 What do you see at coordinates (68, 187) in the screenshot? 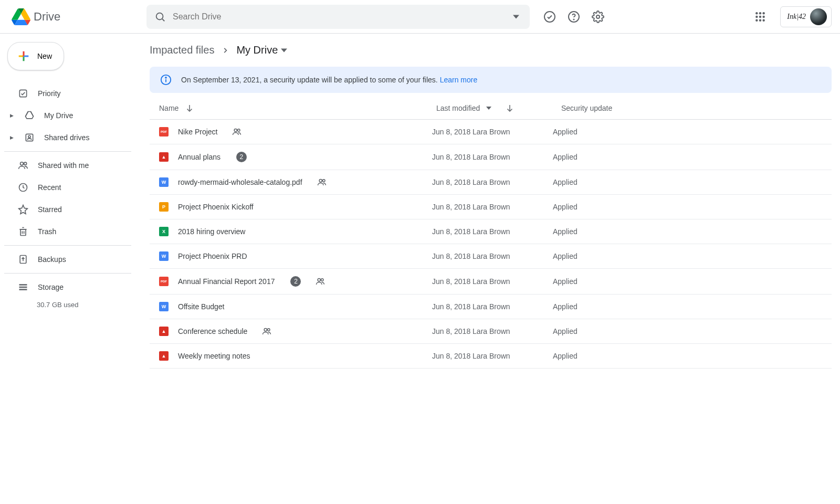
I see `sidebar-item-recent: Recent` at bounding box center [68, 187].